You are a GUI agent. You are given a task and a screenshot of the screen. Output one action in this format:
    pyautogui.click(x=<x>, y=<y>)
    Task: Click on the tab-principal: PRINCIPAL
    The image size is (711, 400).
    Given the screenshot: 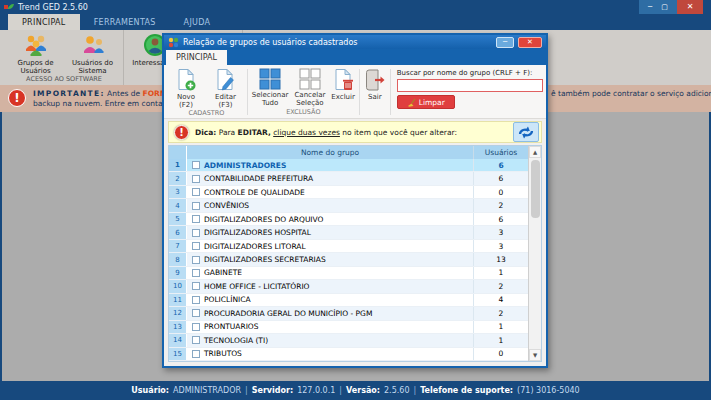 What is the action you would take?
    pyautogui.click(x=44, y=22)
    